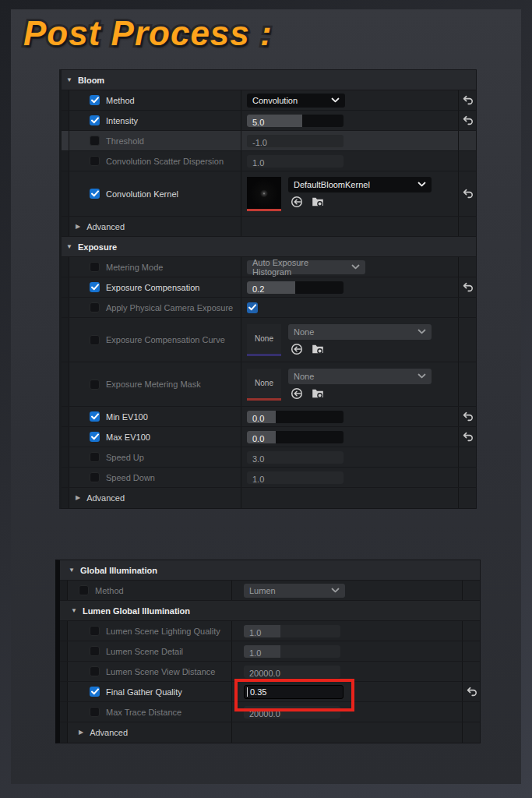 This screenshot has width=532, height=798. Describe the element at coordinates (127, 417) in the screenshot. I see `property-label: Min EV100` at that location.